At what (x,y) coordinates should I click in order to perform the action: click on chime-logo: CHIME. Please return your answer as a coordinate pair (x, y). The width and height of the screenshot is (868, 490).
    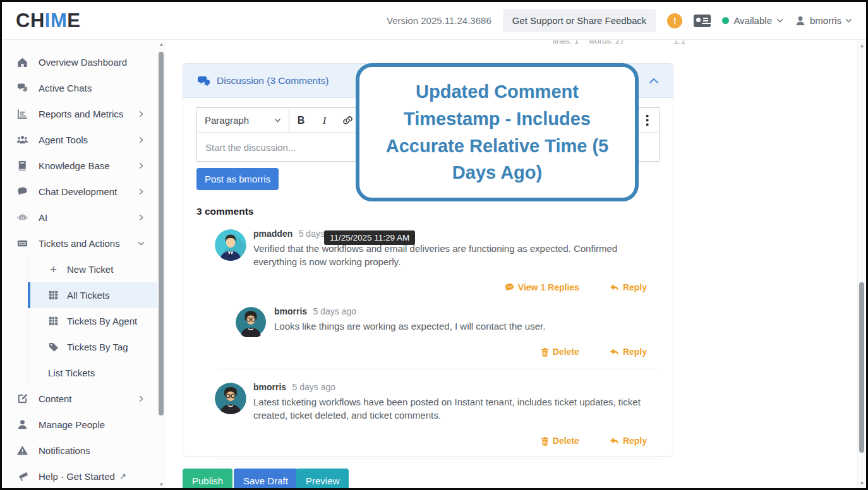
    Looking at the image, I should click on (48, 21).